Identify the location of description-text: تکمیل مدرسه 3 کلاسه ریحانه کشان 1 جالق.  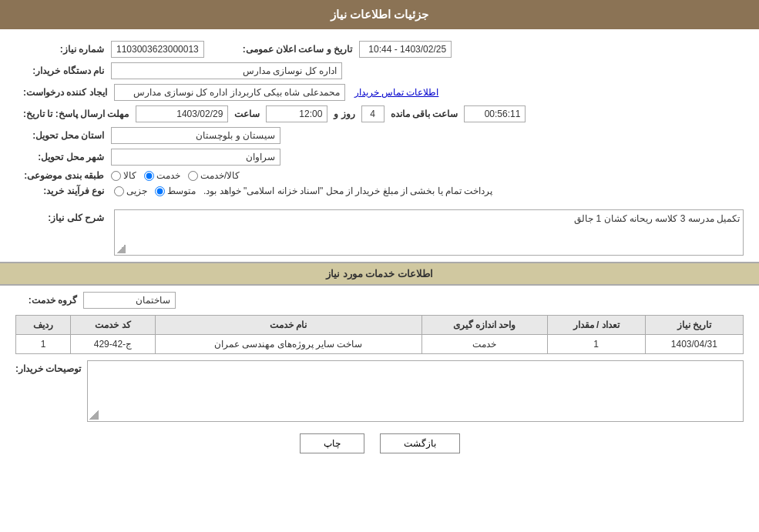
(428, 219).